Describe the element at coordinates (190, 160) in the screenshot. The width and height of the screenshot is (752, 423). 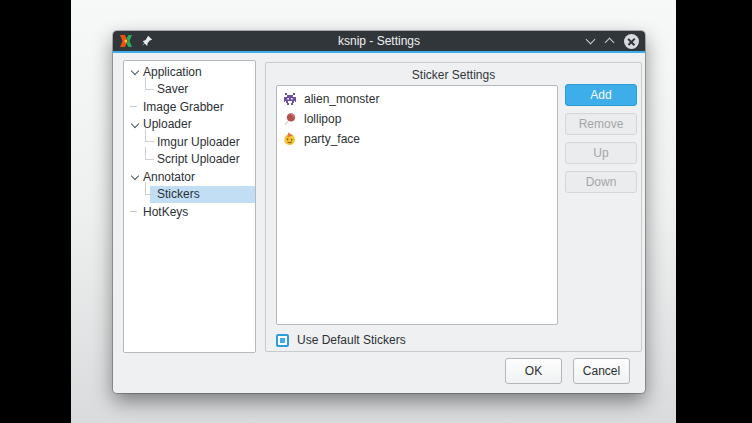
I see `tree-item-script-uploader: Script Uploader` at that location.